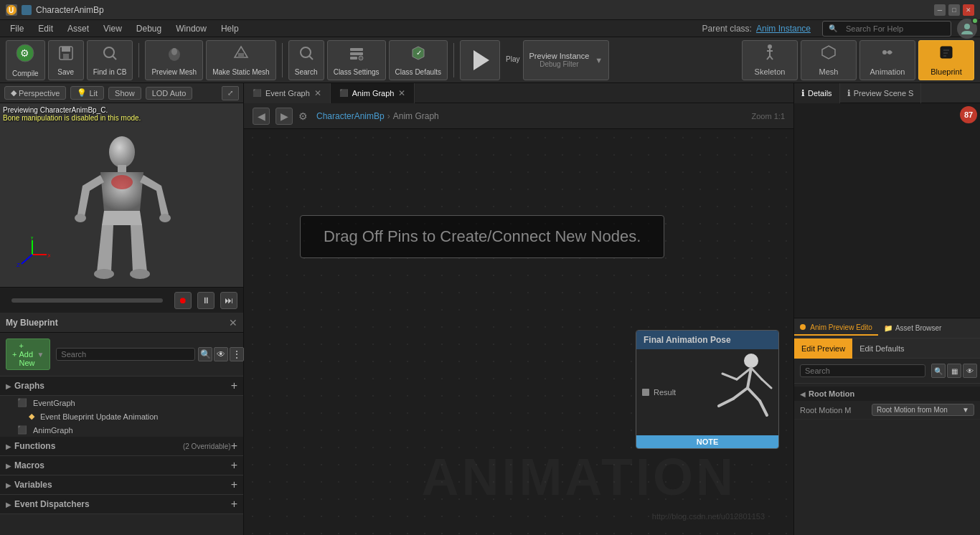 Image resolution: width=980 pixels, height=535 pixels. I want to click on edit-defaults-btn: Edit Defaults, so click(882, 349).